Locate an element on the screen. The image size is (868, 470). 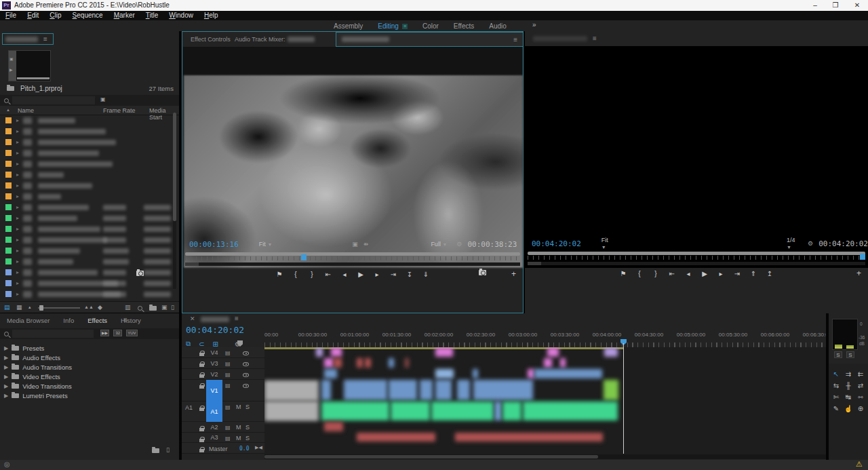
settings-wrench-icon: ⚙ is located at coordinates (810, 243).